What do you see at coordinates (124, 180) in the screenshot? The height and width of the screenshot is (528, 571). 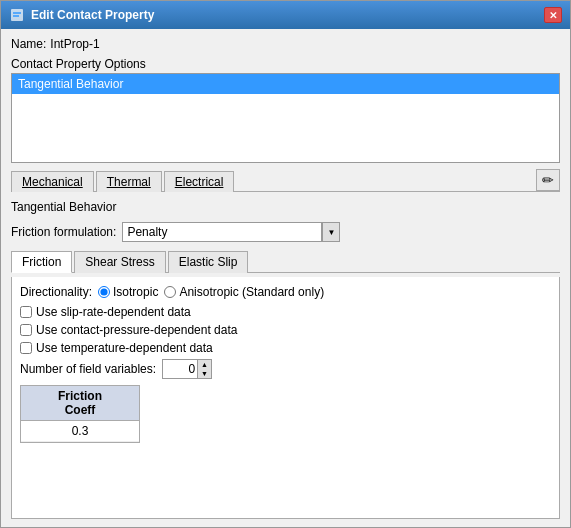 I see `tabs-left: Mechanical Thermal Electrical` at bounding box center [124, 180].